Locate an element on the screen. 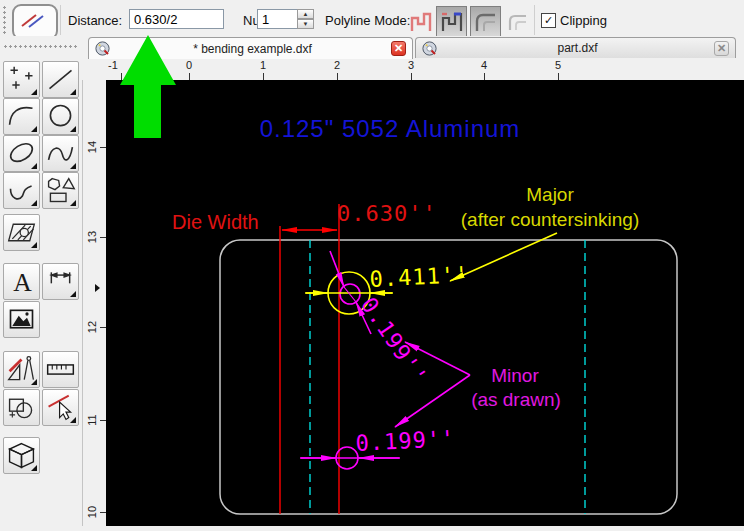  tab-title: part.dxf is located at coordinates (578, 48).